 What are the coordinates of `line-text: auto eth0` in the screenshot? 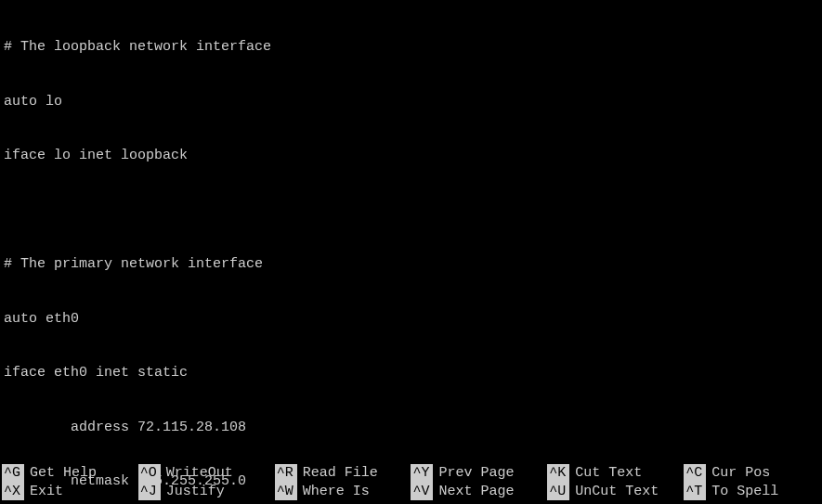 It's located at (41, 319).